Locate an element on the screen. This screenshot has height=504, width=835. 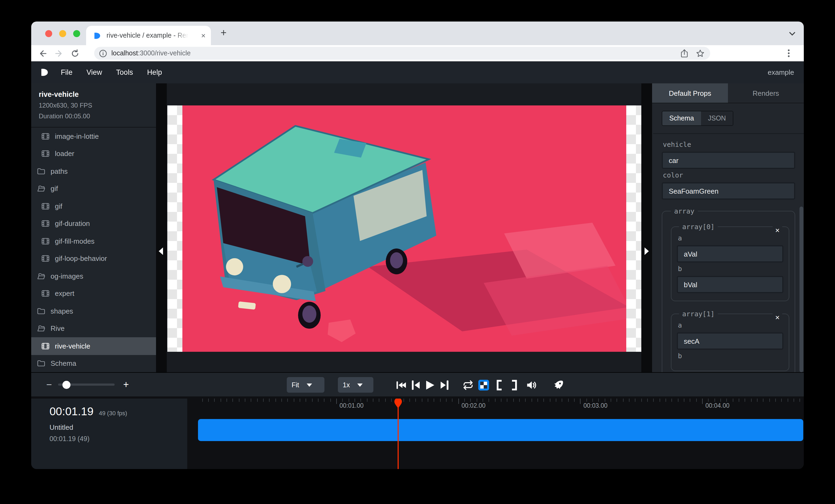
fast-refresh-rocket-icon is located at coordinates (558, 385).